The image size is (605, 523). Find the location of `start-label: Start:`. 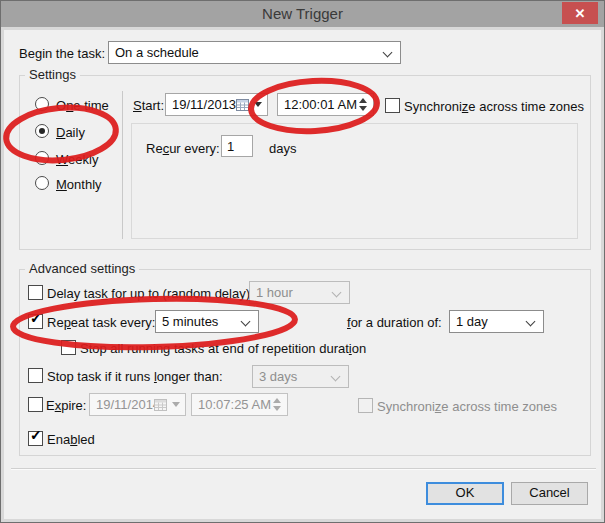

start-label: Start: is located at coordinates (148, 106).